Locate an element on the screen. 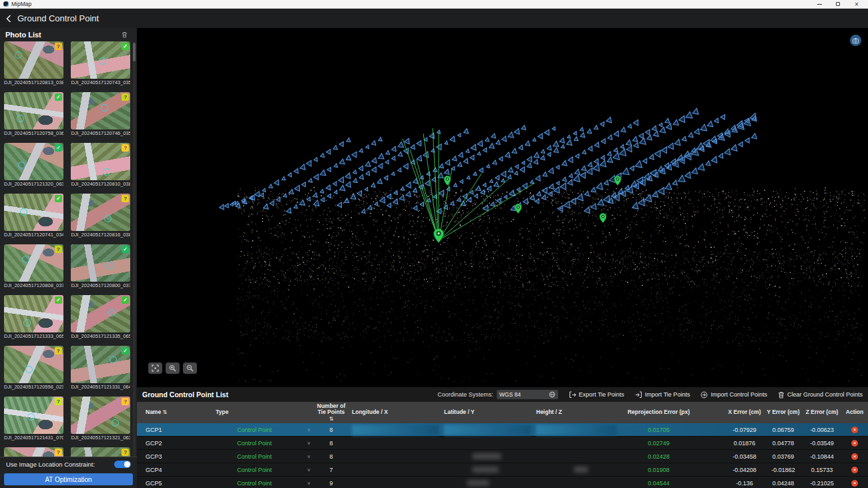 This screenshot has width=868, height=488. column-header-tie: Number of Tie Points ⇅ is located at coordinates (331, 413).